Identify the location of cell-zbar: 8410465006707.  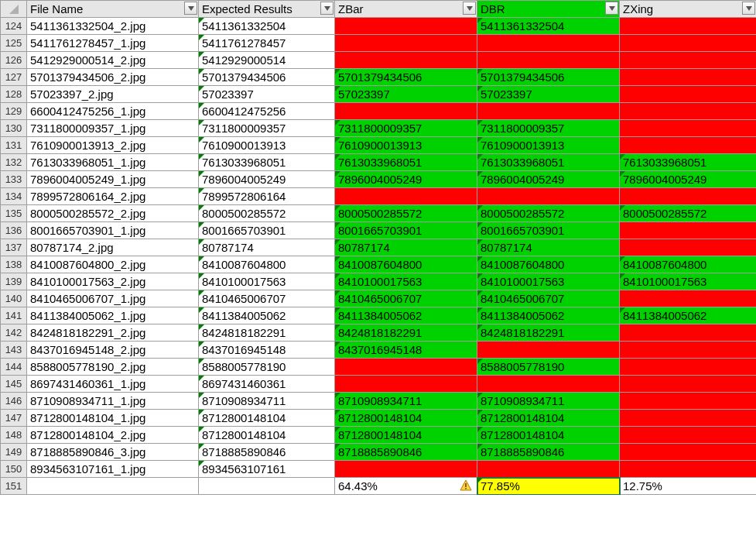
(406, 299).